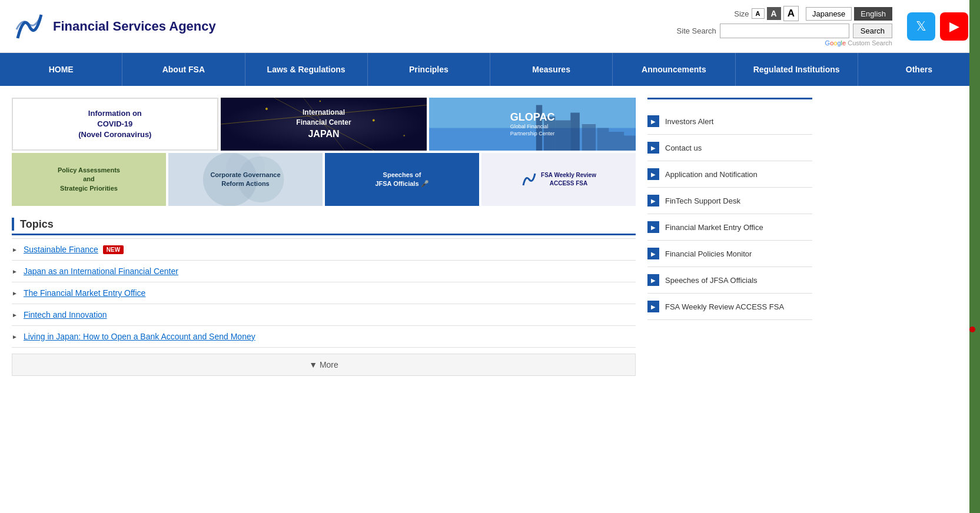 The width and height of the screenshot is (980, 513). Describe the element at coordinates (429, 69) in the screenshot. I see `nav-principles: Principles` at that location.